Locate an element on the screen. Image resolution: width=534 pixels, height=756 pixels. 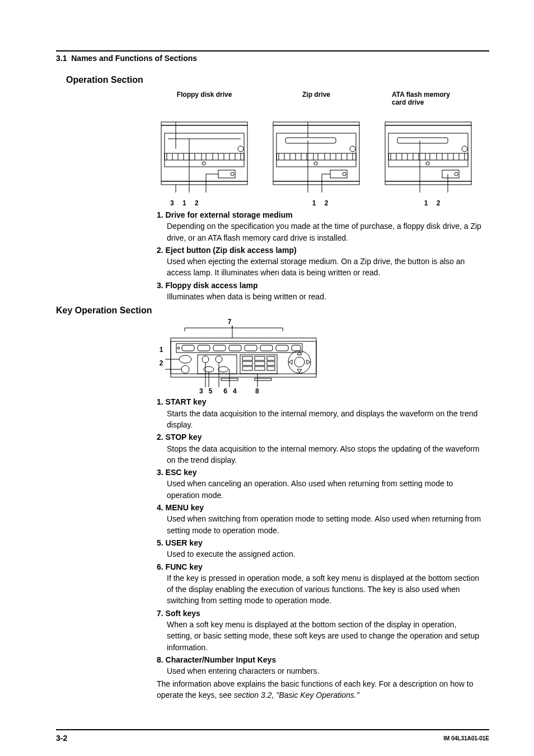
section-title: Names and Functions of Sections is located at coordinates (134, 58).